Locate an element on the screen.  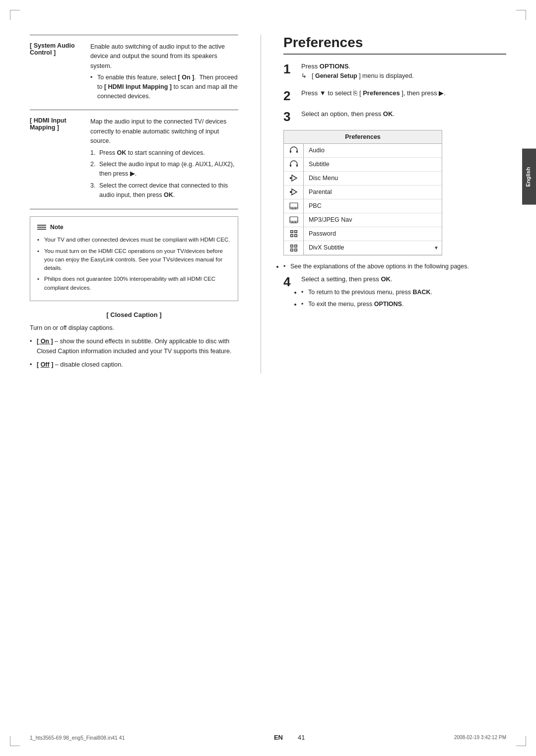
prefs-icon-discmenu is located at coordinates (294, 179).